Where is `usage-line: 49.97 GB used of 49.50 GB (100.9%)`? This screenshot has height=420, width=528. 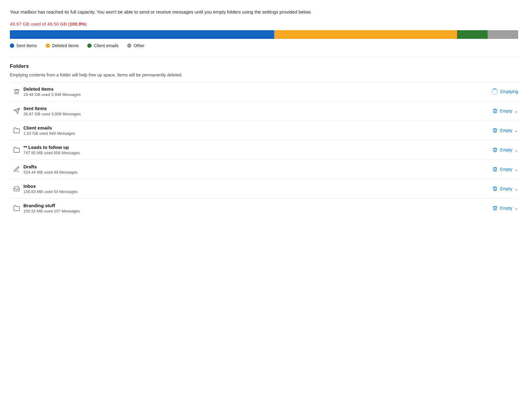 usage-line: 49.97 GB used of 49.50 GB (100.9%) is located at coordinates (264, 24).